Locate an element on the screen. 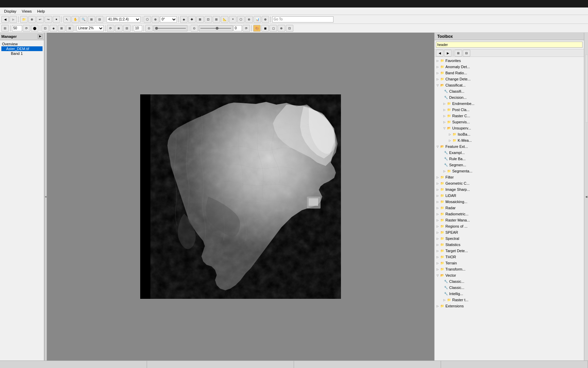 Image resolution: width=588 pixels, height=368 pixels. stretch-select: Linear 2% is located at coordinates (90, 28).